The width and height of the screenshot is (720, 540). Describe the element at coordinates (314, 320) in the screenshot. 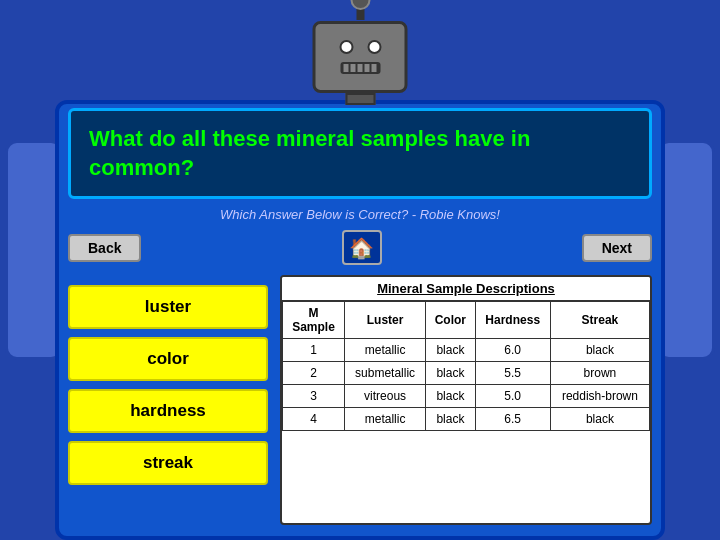

I see `col-sample: MSample` at that location.